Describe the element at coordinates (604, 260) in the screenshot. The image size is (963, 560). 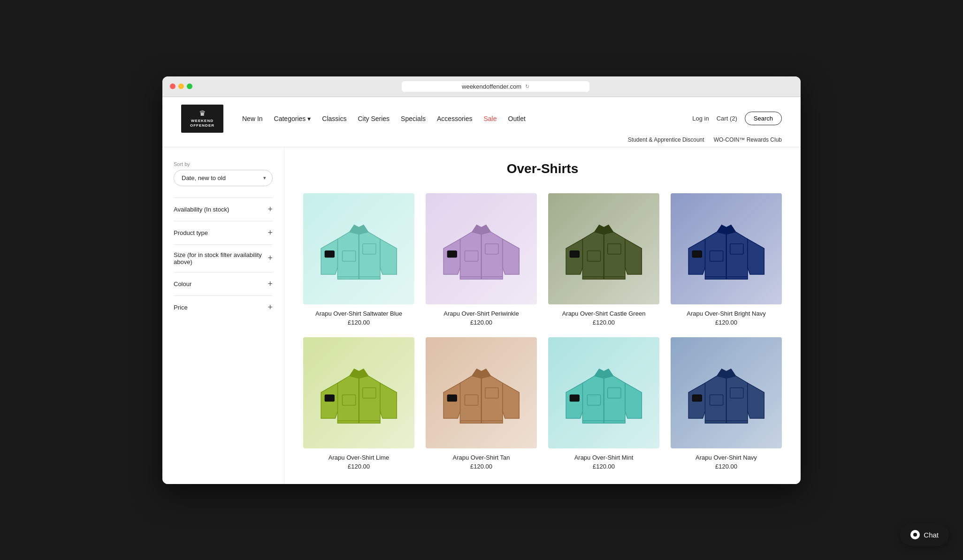
I see `product-card-castle-green: Arapu Over-Shirt Castle Green £120.00` at that location.